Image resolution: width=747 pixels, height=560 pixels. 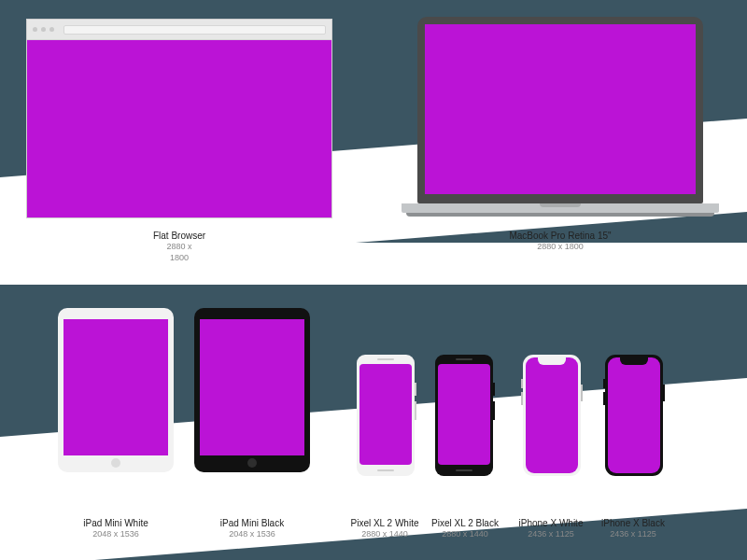 What do you see at coordinates (252, 523) in the screenshot?
I see `device-name: iPad Mini Black` at bounding box center [252, 523].